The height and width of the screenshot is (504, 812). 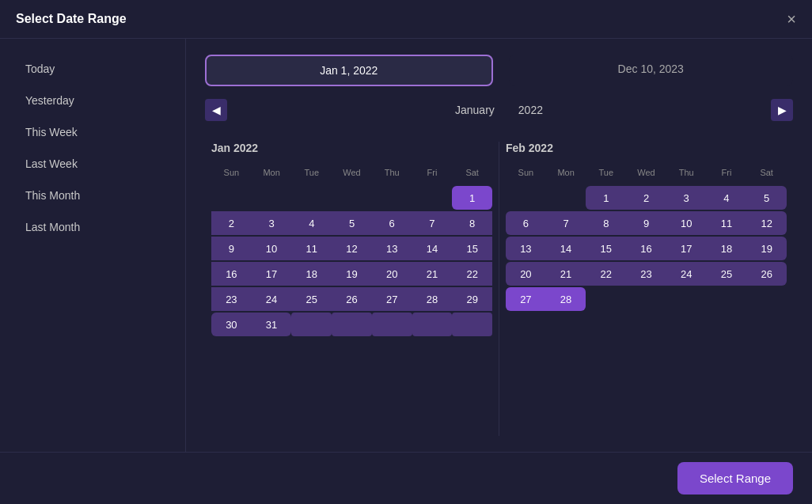 I want to click on sidebar-item-yesterday: Yesterday, so click(x=93, y=100).